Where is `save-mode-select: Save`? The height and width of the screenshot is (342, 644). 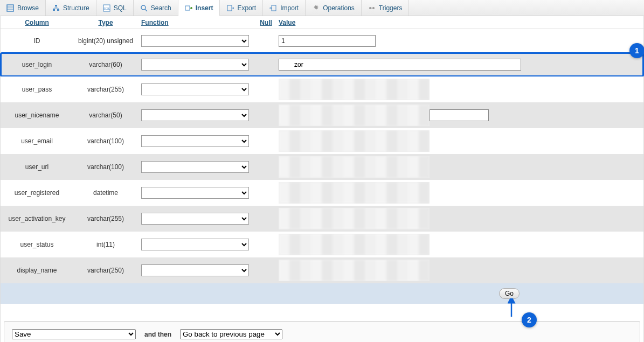 save-mode-select: Save is located at coordinates (74, 334).